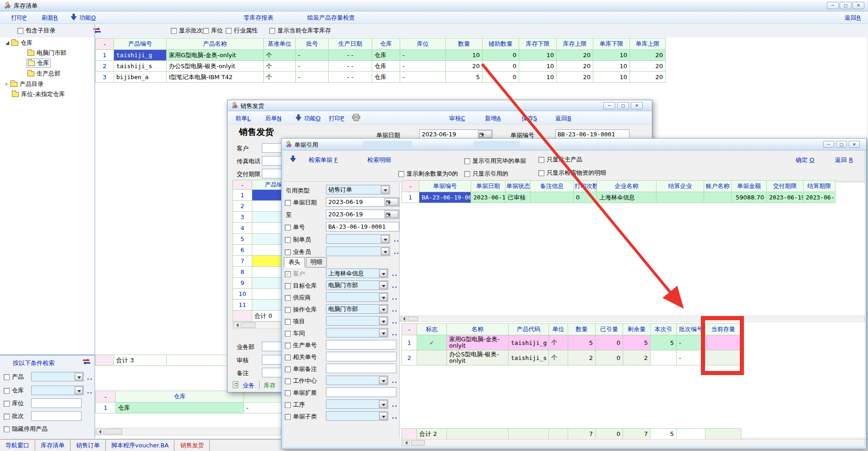  What do you see at coordinates (26, 429) in the screenshot?
I see `hide-disabled-checkbox: 隐藏停用产品` at bounding box center [26, 429].